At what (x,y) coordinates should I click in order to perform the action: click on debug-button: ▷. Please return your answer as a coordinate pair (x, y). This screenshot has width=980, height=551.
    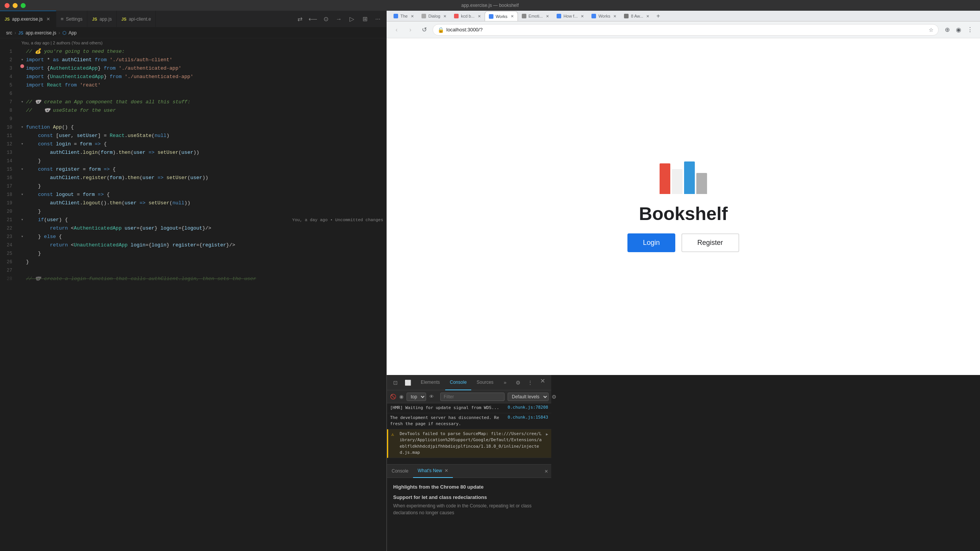
    Looking at the image, I should click on (352, 19).